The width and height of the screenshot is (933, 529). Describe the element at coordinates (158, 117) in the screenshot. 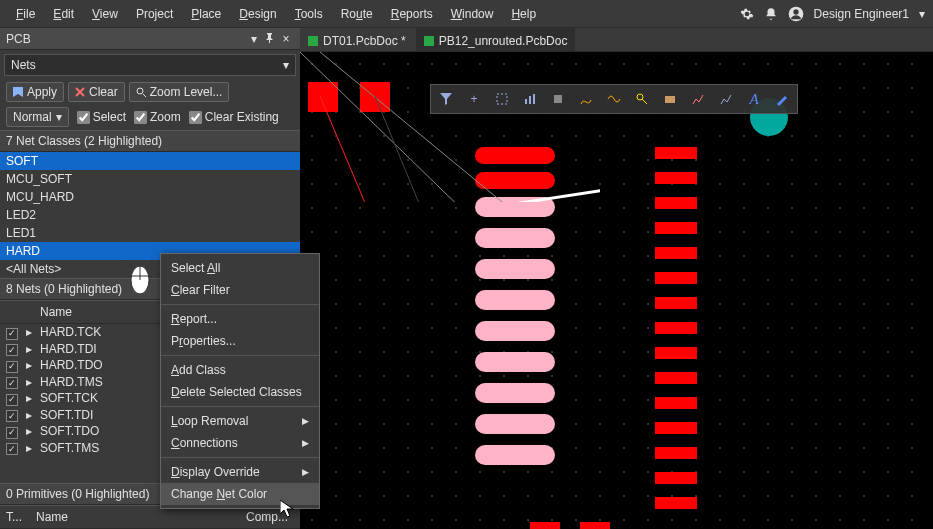

I see `zoom-checkbox: Zoom` at that location.